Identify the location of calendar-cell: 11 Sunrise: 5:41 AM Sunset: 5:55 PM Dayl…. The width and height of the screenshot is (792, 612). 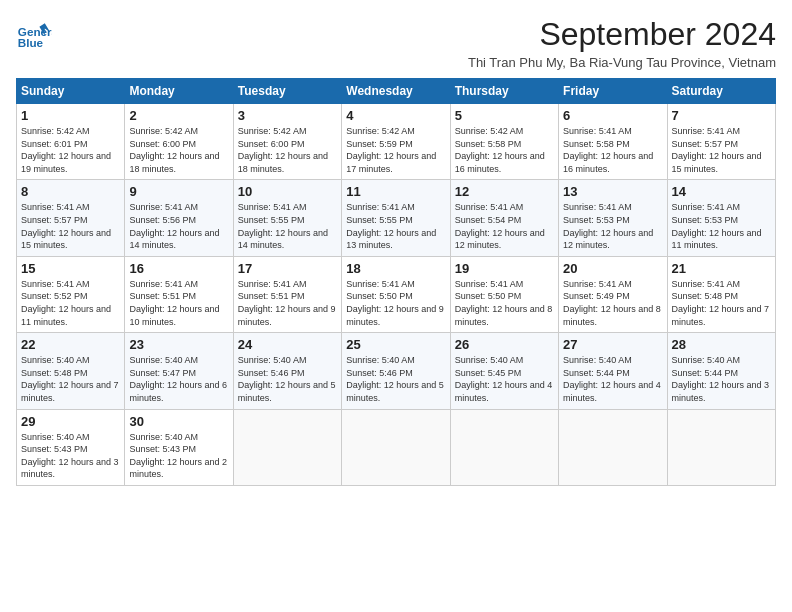
(396, 218).